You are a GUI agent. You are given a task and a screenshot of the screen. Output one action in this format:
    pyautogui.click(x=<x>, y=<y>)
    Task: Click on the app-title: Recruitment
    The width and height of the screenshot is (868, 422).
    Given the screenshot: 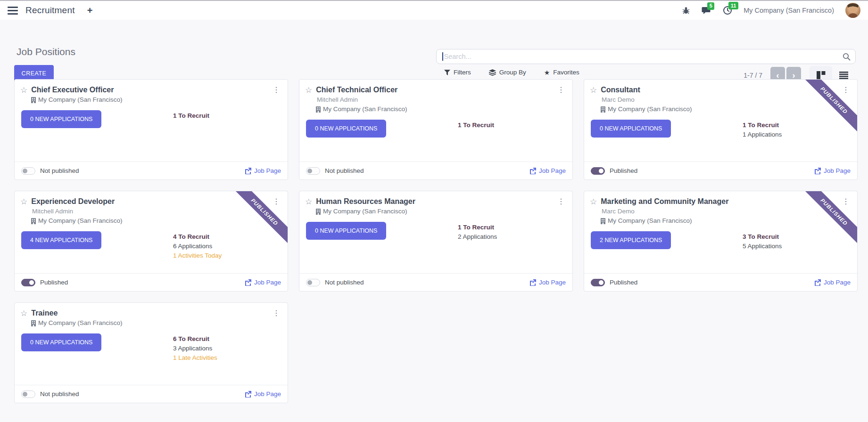 What is the action you would take?
    pyautogui.click(x=50, y=10)
    